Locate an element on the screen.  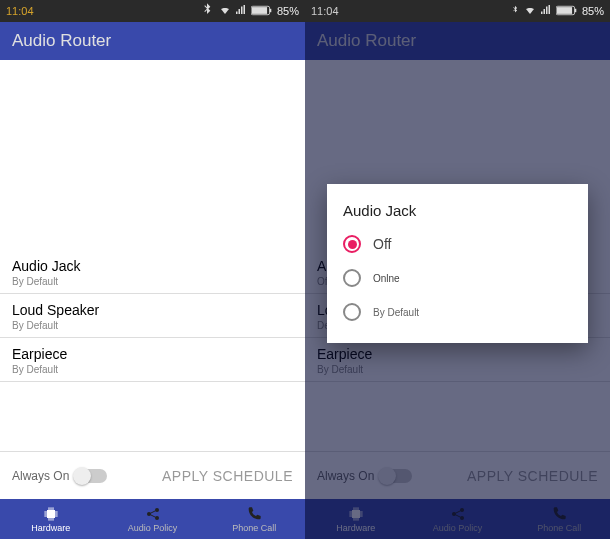
schedule-row: Always On APPLY SCHEDULE is located at coordinates (152, 475).